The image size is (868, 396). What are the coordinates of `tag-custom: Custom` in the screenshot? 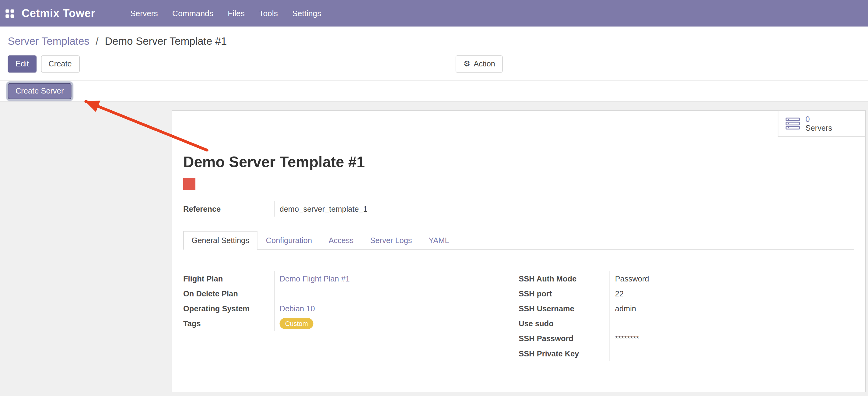 It's located at (297, 323).